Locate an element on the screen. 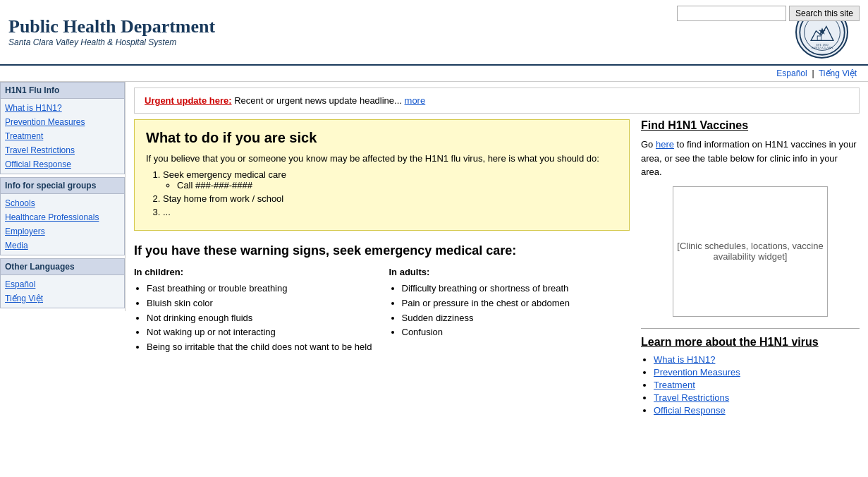 The height and width of the screenshot is (477, 868). sick-step-1-text: Seek emergency medical care is located at coordinates (224, 175).